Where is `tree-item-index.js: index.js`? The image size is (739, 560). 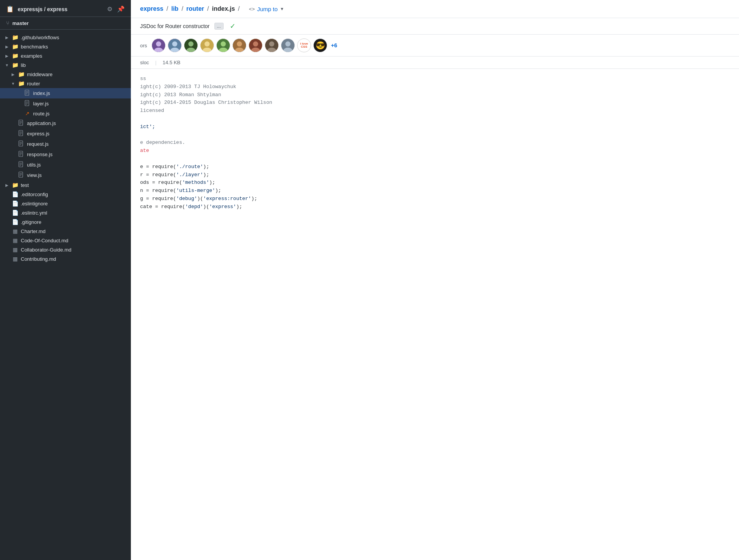
tree-item-index.js: index.js is located at coordinates (65, 93).